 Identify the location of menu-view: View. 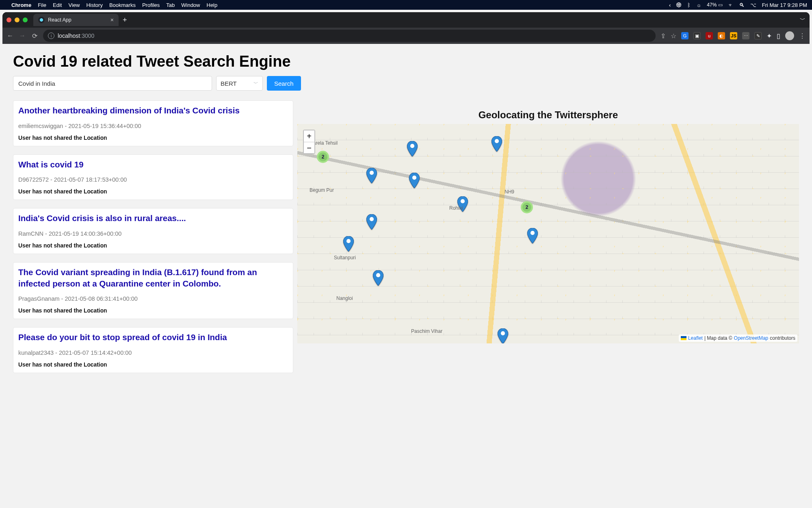
(74, 5).